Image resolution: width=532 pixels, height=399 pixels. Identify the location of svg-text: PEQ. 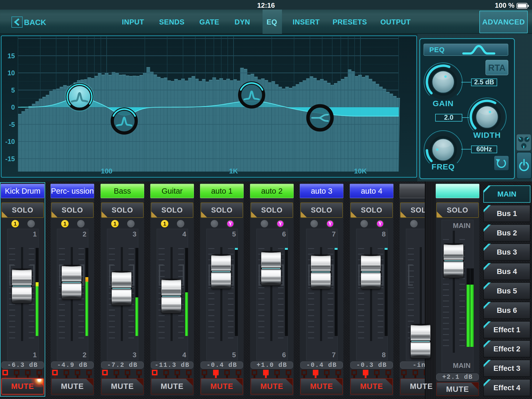
(437, 50).